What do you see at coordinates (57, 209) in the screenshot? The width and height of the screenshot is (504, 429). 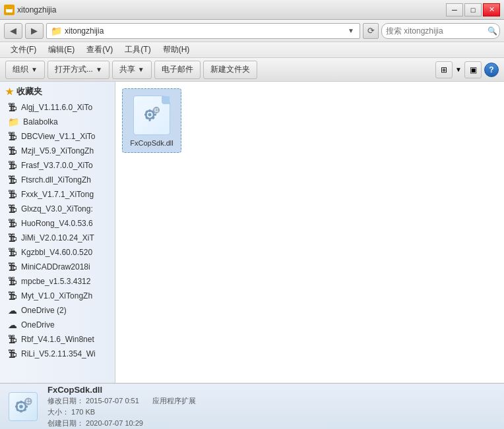 I see `sidebar-item-7: 🗜 Glxzq_V3.0_XiTong:` at bounding box center [57, 209].